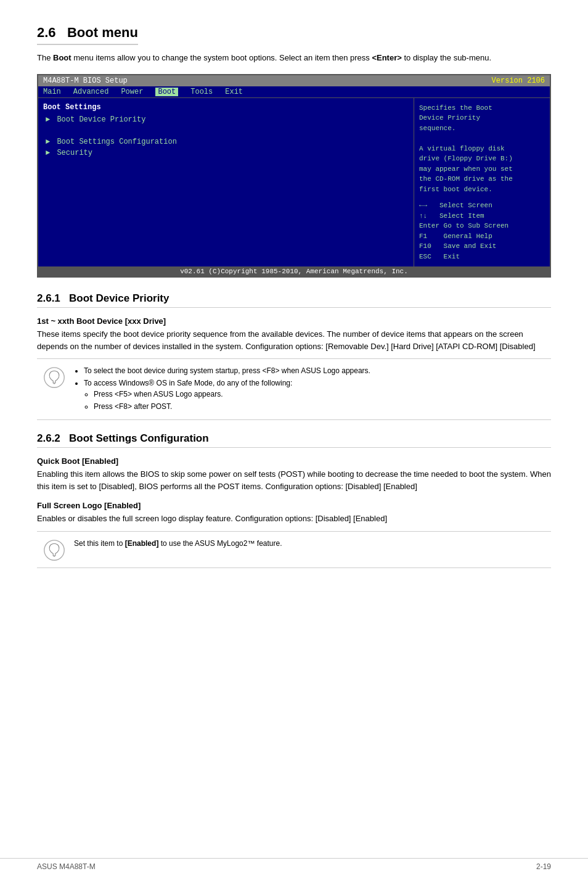 Image resolution: width=588 pixels, height=887 pixels. I want to click on footer-left: ASUS M4A88T-M, so click(67, 867).